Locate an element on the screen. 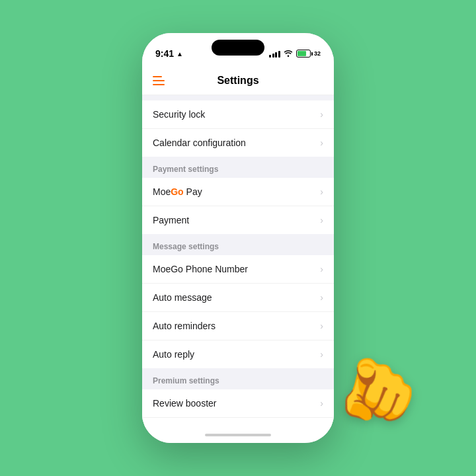 This screenshot has width=476, height=476. battery-icon is located at coordinates (303, 54).